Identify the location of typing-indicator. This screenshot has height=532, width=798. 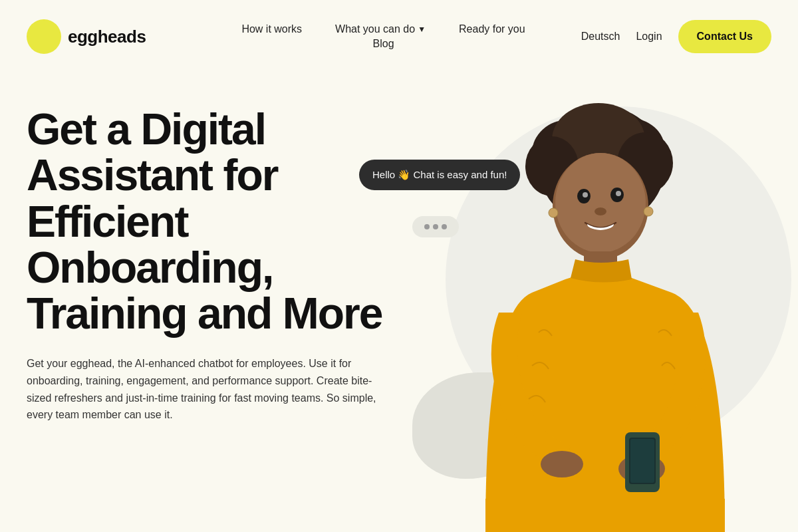
(436, 227).